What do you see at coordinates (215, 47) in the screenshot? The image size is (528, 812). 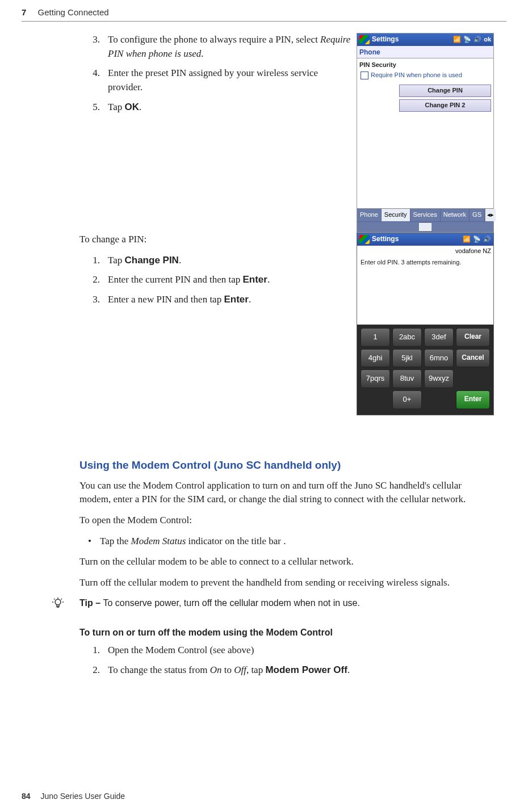 I see `step-3: 3. To configure the phone to always requ…` at bounding box center [215, 47].